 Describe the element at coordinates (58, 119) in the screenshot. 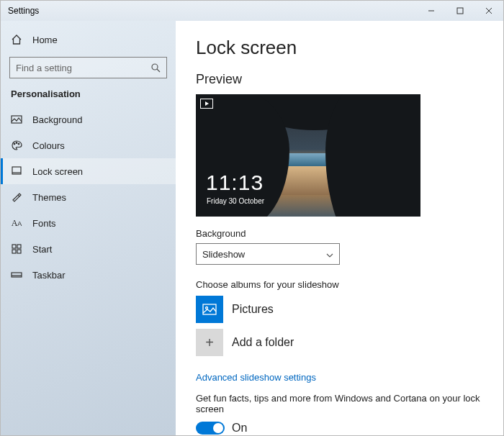

I see `nav-label: Background` at that location.